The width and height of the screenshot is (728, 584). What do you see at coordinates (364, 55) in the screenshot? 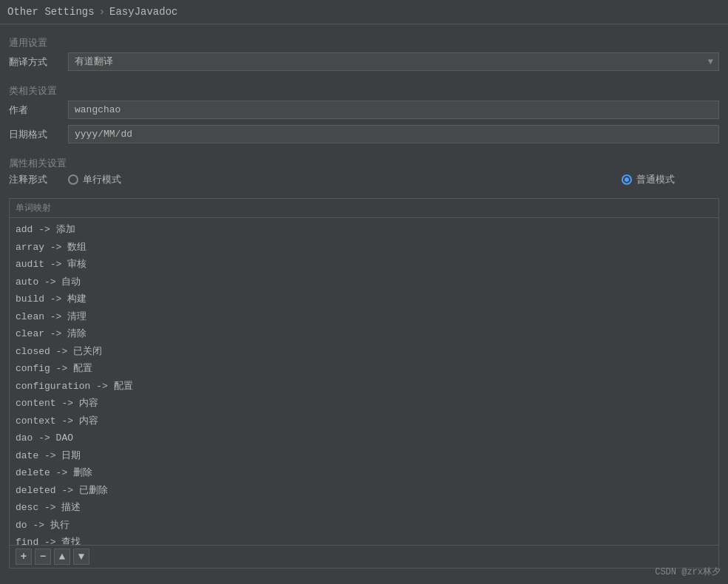
I see `general-settings-block: 通用设置 翻译方式 有道翻译 百度翻译 Google翻译 ▼` at bounding box center [364, 55].